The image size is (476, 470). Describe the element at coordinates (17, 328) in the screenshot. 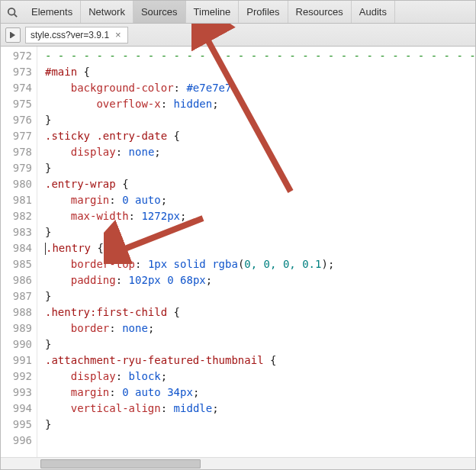

I see `line-number: 989` at that location.